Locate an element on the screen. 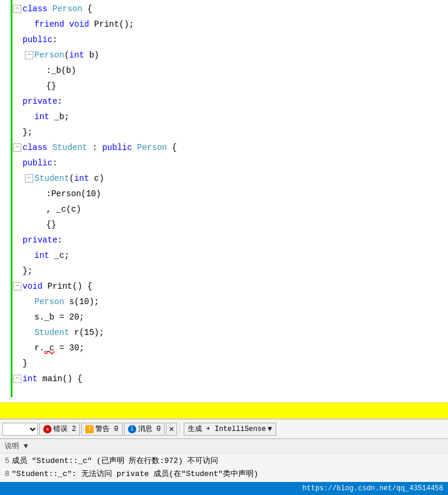 This screenshot has height=495, width=448. class-name-person: Person is located at coordinates (67, 9).